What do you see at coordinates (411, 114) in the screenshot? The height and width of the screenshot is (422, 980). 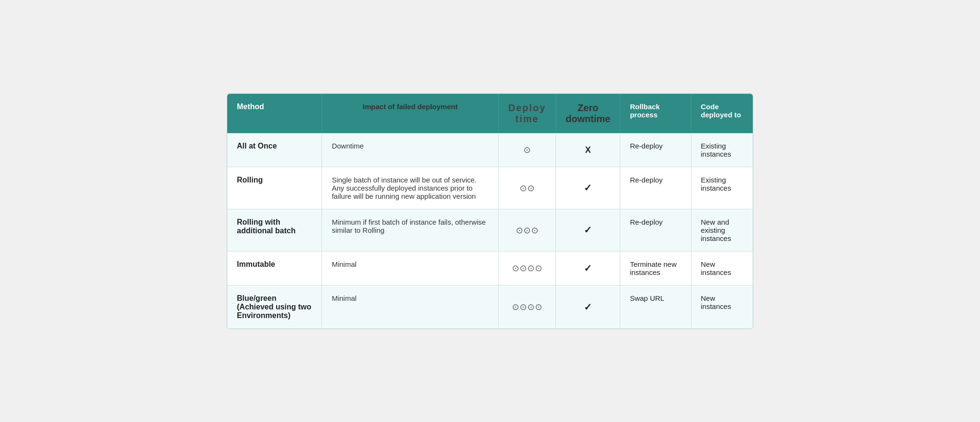 I see `header-impact: Impact of failed deployment` at bounding box center [411, 114].